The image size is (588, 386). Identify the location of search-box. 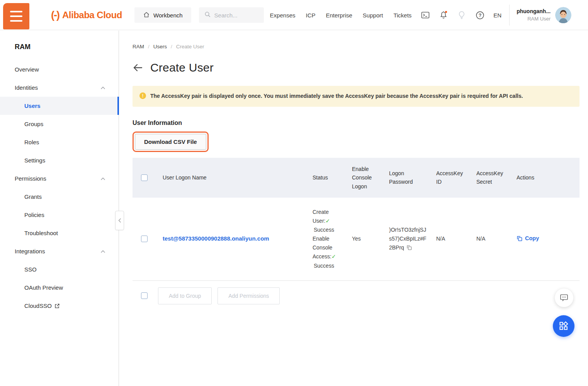
(231, 15).